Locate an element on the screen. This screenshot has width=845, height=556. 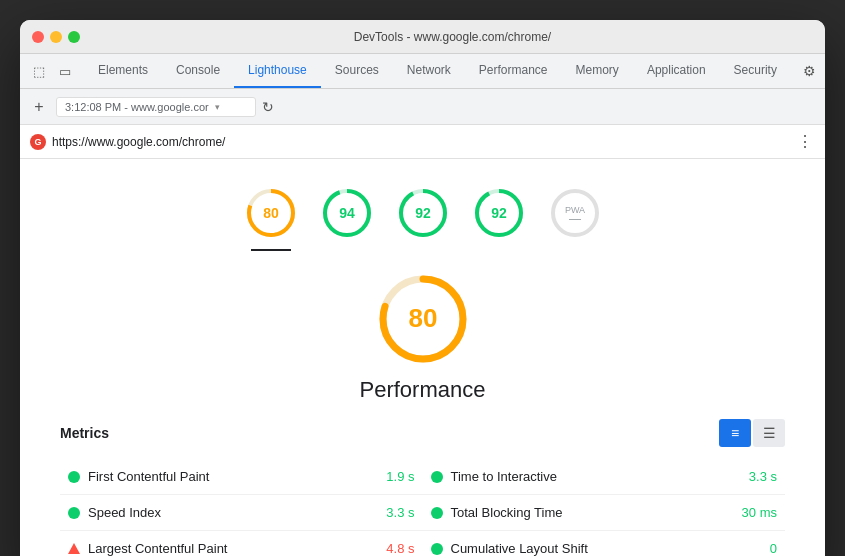
tab-memory: Memory is located at coordinates (598, 71).